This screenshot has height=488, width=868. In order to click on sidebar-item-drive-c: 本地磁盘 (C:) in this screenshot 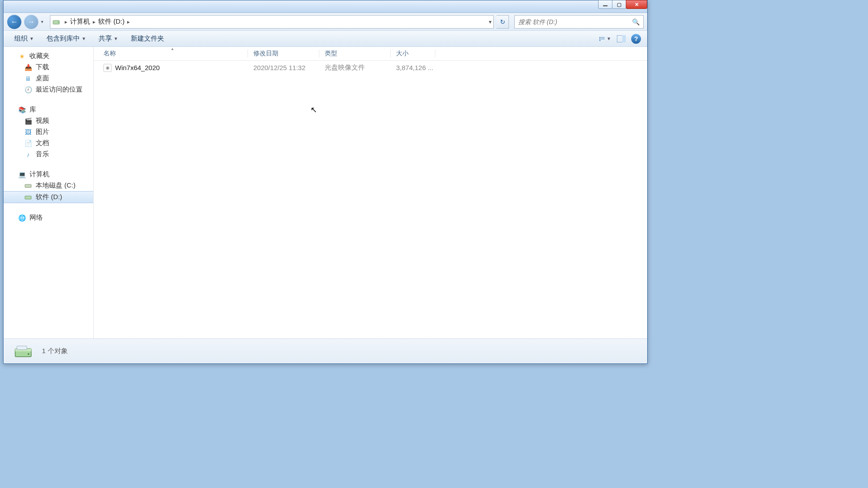, I will do `click(48, 186)`.